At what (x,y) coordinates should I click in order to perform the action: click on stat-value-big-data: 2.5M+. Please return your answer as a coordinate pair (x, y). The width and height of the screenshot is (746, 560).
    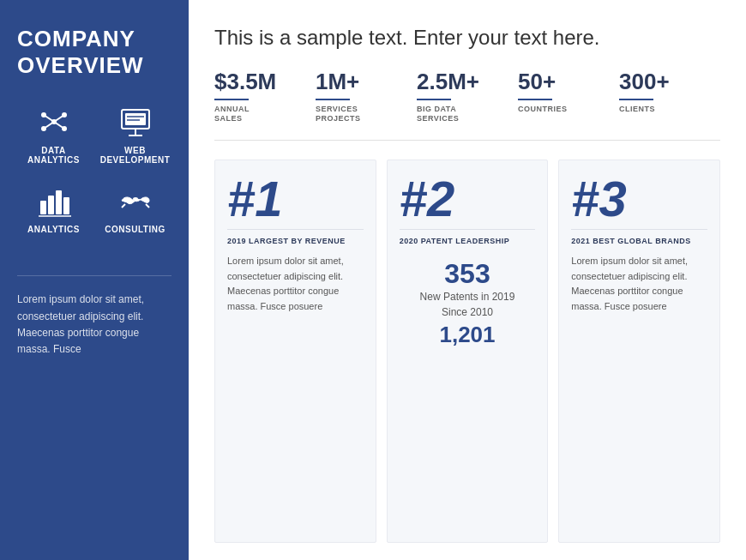
    Looking at the image, I should click on (448, 82).